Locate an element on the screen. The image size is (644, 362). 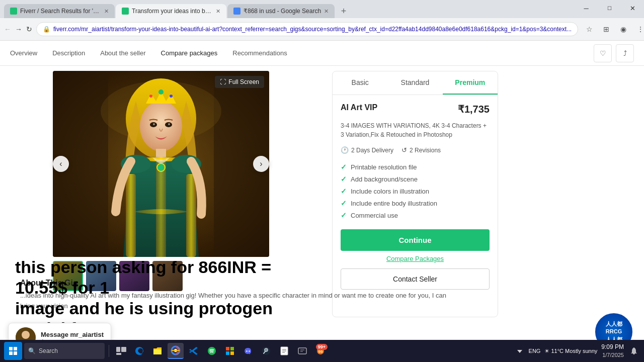
feature-2: ✓ Add background/scene is located at coordinates (415, 179).